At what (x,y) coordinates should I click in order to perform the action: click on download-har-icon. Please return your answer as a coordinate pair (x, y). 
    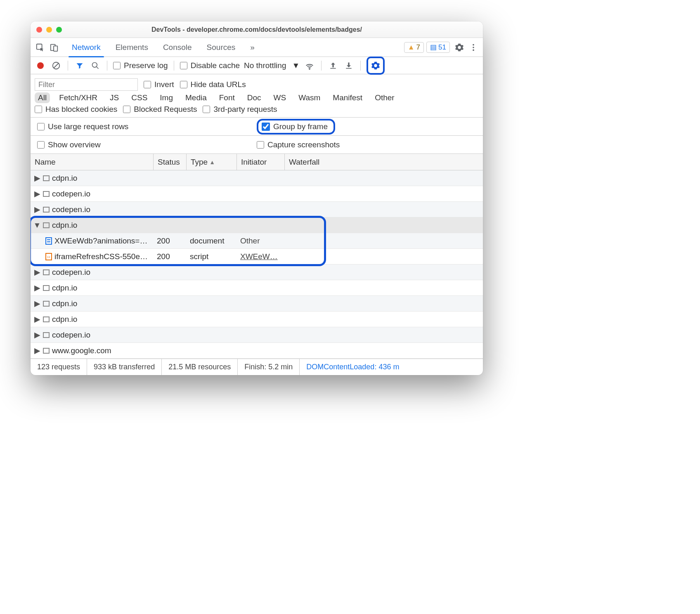
    Looking at the image, I should click on (349, 66).